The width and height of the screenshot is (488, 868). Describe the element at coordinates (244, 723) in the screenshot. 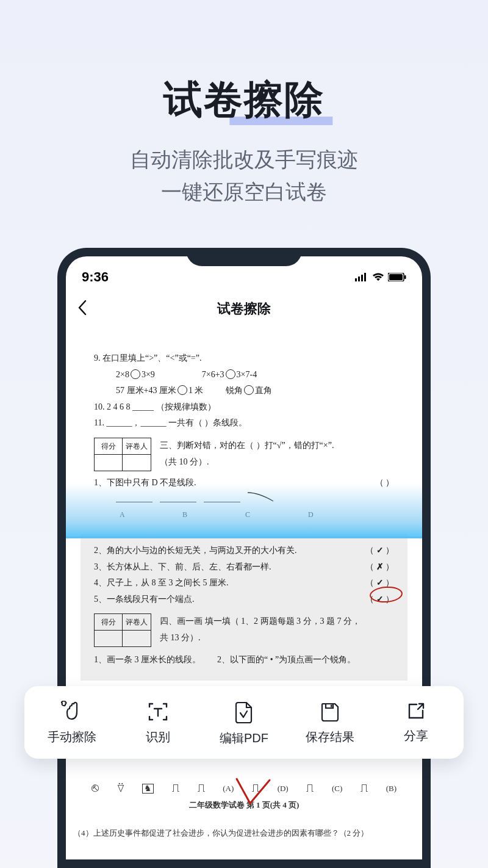

I see `action-toolbar: 手动擦除 识别 编辑PDF 保存结果 分享` at that location.